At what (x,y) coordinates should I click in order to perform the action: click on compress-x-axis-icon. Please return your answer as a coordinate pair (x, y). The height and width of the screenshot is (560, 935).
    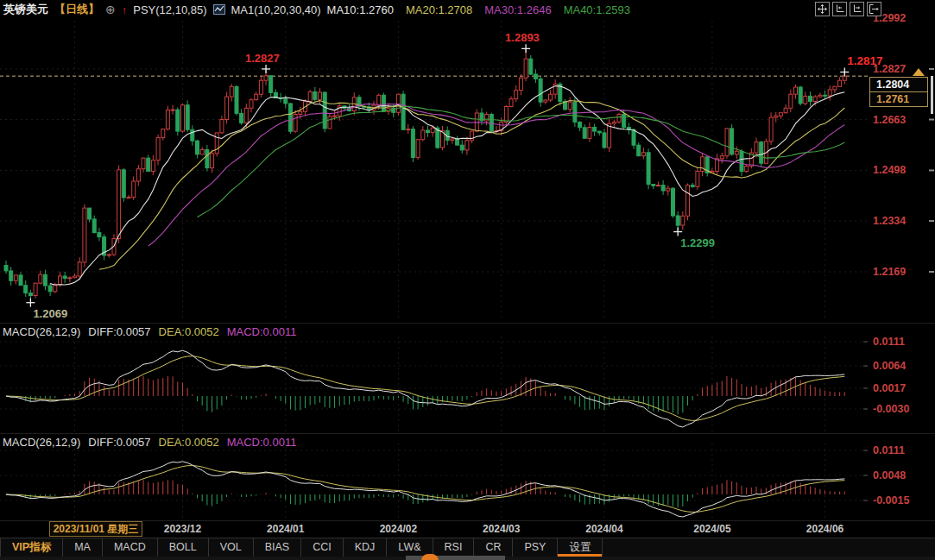
    Looking at the image, I should click on (839, 9).